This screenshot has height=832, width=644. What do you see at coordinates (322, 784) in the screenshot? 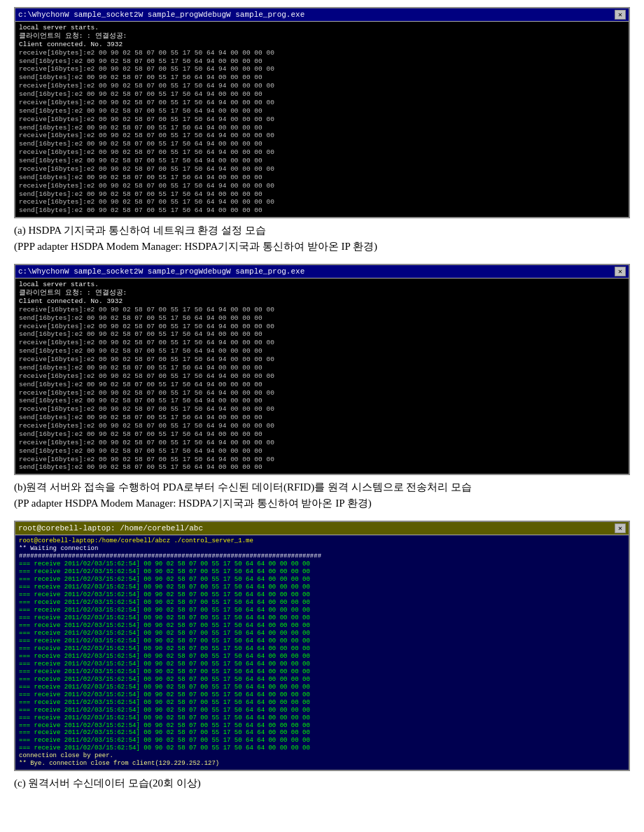
I see `caption-c: (c) 원격서버 수신데이터 모습(20회 이상)` at bounding box center [322, 784].